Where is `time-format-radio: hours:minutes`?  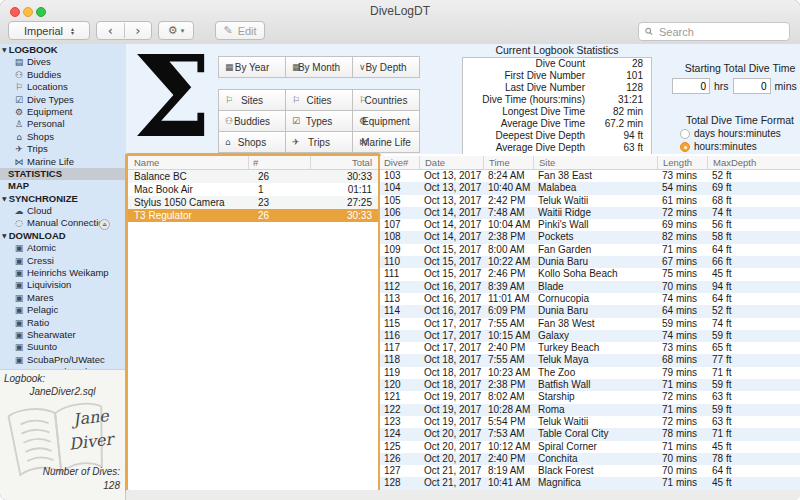 time-format-radio: hours:minutes is located at coordinates (718, 146).